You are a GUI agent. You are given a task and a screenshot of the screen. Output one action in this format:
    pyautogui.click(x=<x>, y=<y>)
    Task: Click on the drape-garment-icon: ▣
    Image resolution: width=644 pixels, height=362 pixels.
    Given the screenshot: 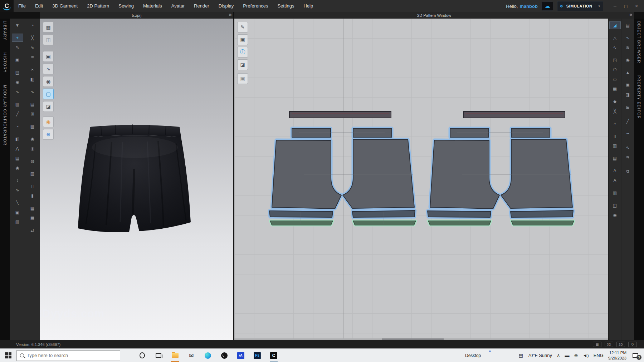 What is the action you would take?
    pyautogui.click(x=18, y=60)
    